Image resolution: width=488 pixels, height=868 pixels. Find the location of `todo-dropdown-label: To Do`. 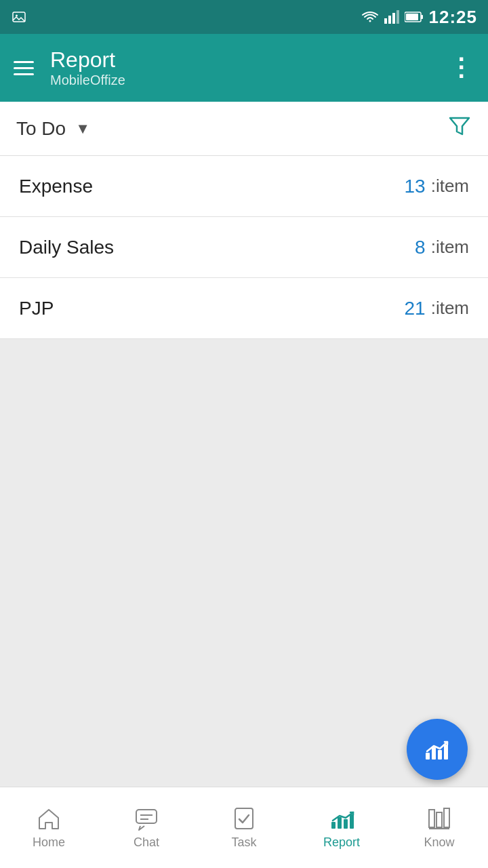

todo-dropdown-label: To Do is located at coordinates (41, 129).